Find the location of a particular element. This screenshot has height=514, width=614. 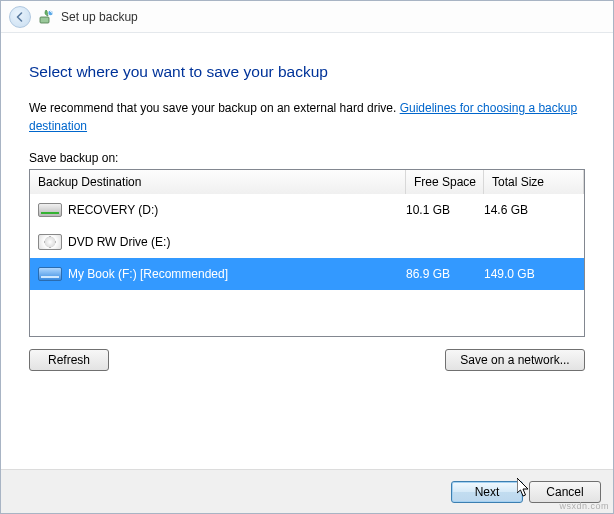

drive-name: My Book (F:) [Recommended] is located at coordinates (148, 274).